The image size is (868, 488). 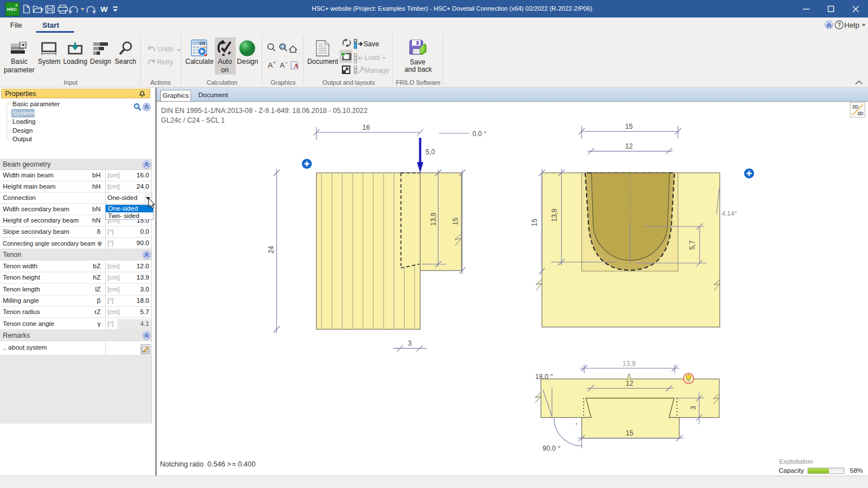 I want to click on svg-text: 90.0 °, so click(x=552, y=448).